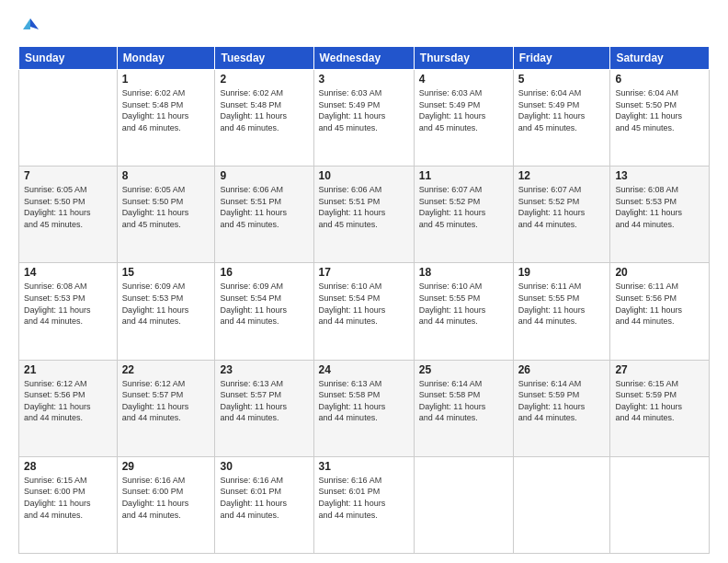 This screenshot has height=563, width=728. I want to click on day-info: Sunrise: 6:11 AM Sunset: 5:56 PM Dayligh…, so click(660, 304).